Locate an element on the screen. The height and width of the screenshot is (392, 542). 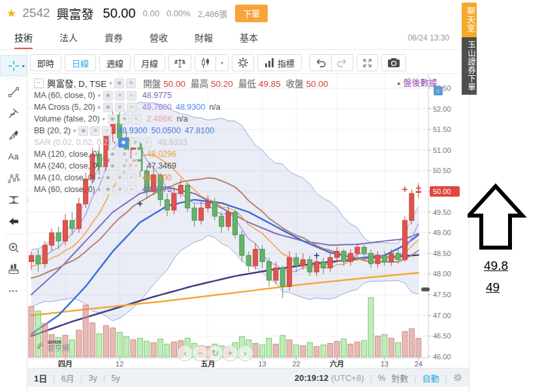
chart-style-dropdown: ▾ is located at coordinates (222, 63).